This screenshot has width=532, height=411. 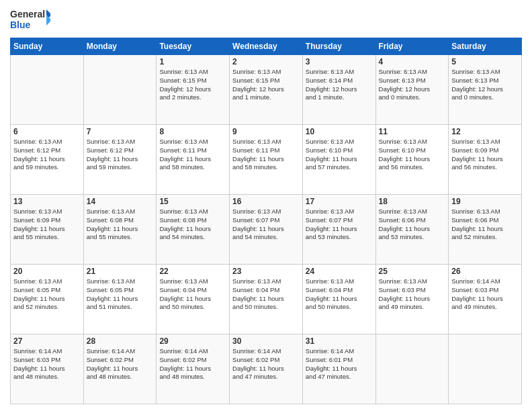 I want to click on day-header-tuesday: Tuesday, so click(x=193, y=47).